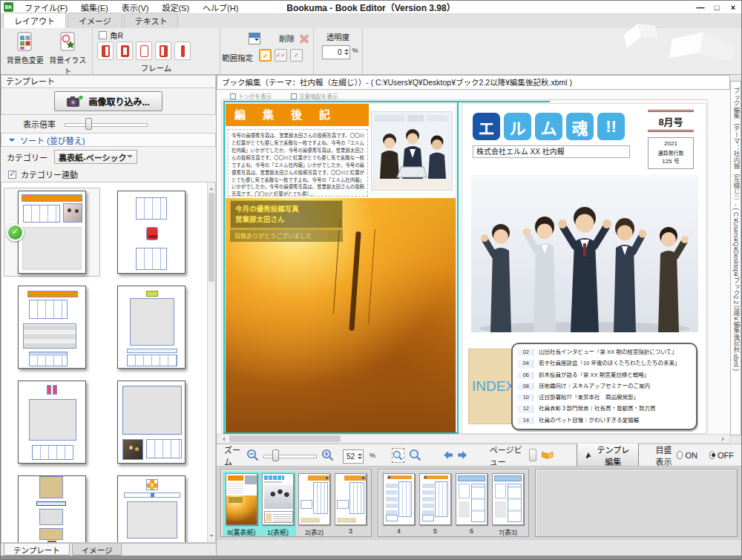 Image resolution: width=742 pixels, height=560 pixels. What do you see at coordinates (280, 55) in the screenshot?
I see `range-mode-2-toggle: ✓✓` at bounding box center [280, 55].